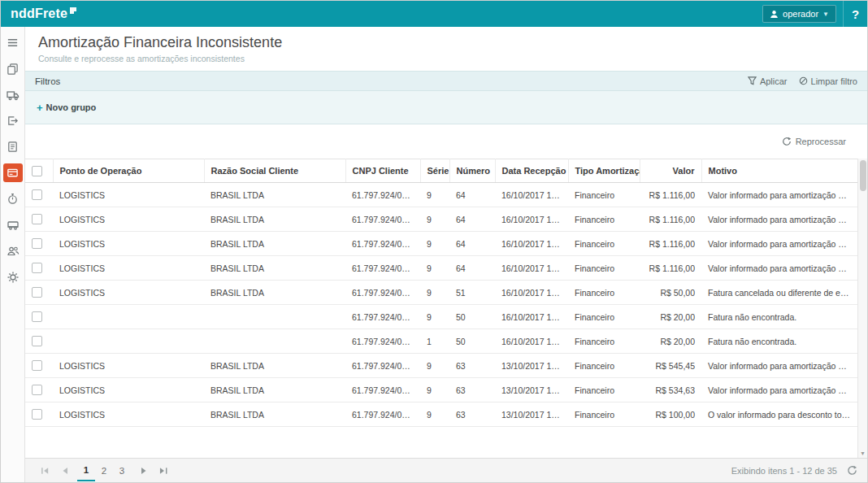  I want to click on table-row: 61.797.924/0007-4095016/10/2017 14:07Fin…, so click(441, 317).